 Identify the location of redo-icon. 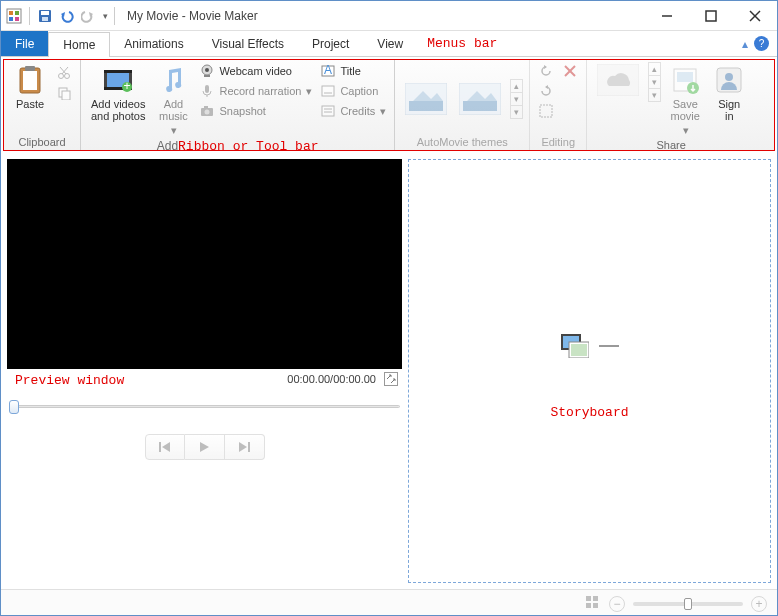
(89, 16).